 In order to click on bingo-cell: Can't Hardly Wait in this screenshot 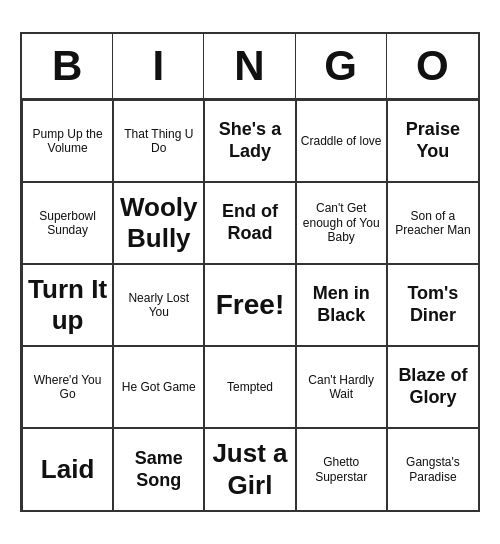, I will do `click(342, 387)`.